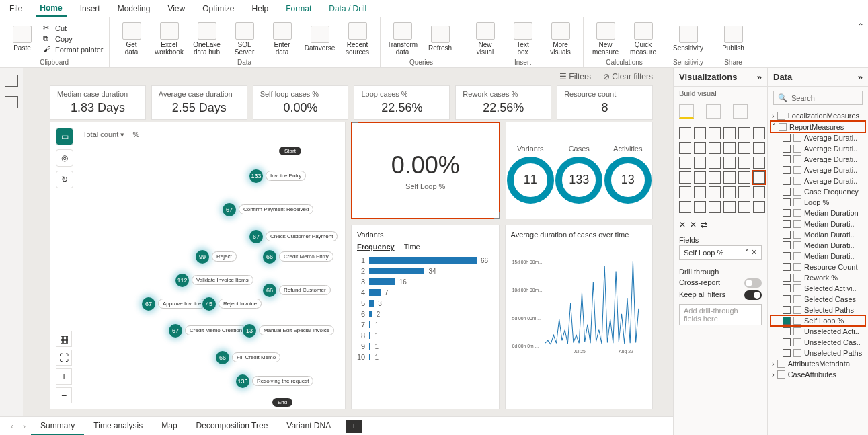 The height and width of the screenshot is (435, 868). I want to click on viz-field-remove: ˅ ✕, so click(751, 253).